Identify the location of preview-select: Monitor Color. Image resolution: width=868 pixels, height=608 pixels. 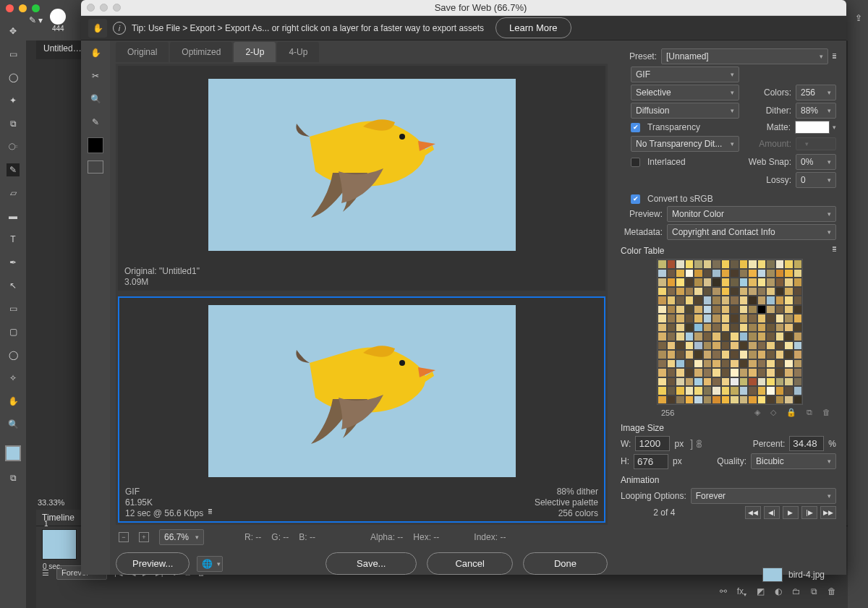
(752, 214).